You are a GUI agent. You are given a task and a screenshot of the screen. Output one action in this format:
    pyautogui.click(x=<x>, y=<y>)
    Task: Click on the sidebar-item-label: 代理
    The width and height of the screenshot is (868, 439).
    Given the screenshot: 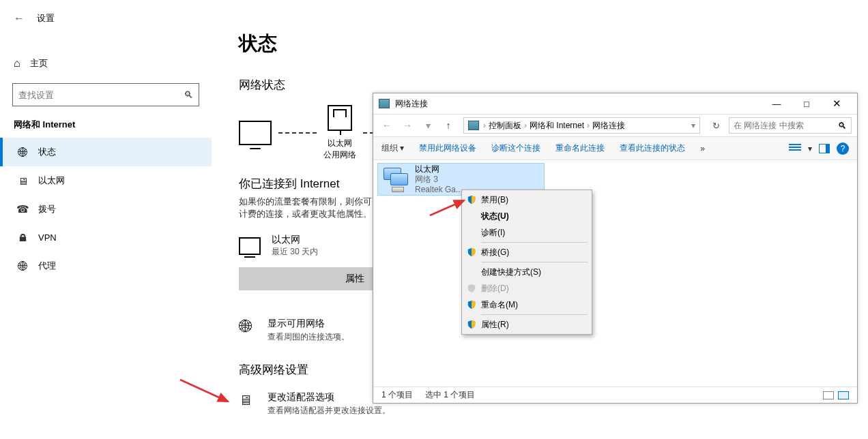 What is the action you would take?
    pyautogui.click(x=47, y=266)
    